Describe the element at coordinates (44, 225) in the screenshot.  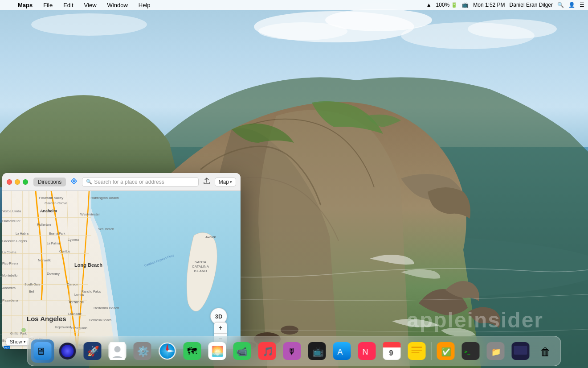
I see `svg-text: Fullerton` at that location.